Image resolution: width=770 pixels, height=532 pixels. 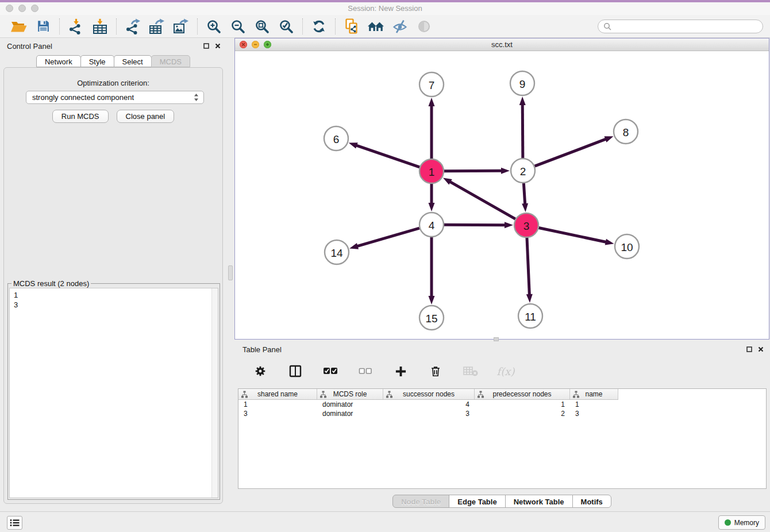 What do you see at coordinates (43, 26) in the screenshot?
I see `save-session-button` at bounding box center [43, 26].